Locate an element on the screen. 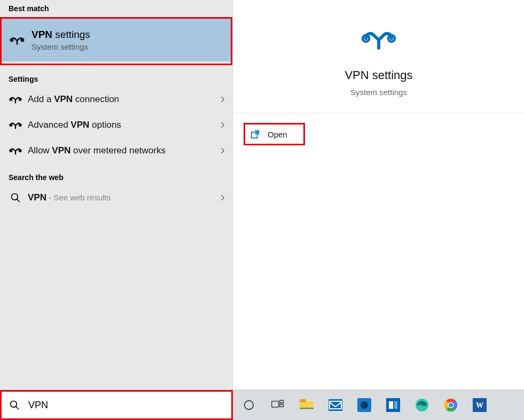 The height and width of the screenshot is (420, 524). cortana-icon is located at coordinates (249, 405).